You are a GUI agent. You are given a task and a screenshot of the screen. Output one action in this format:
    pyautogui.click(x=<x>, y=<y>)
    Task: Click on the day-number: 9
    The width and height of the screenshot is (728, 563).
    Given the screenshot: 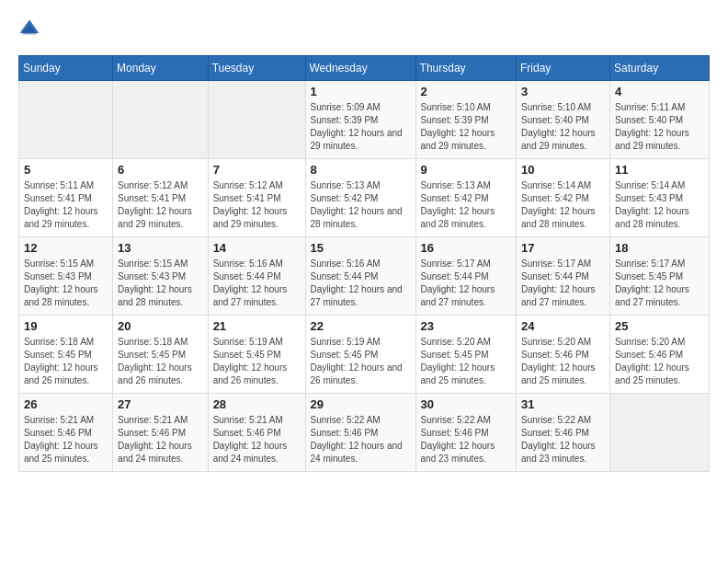 What is the action you would take?
    pyautogui.click(x=466, y=169)
    